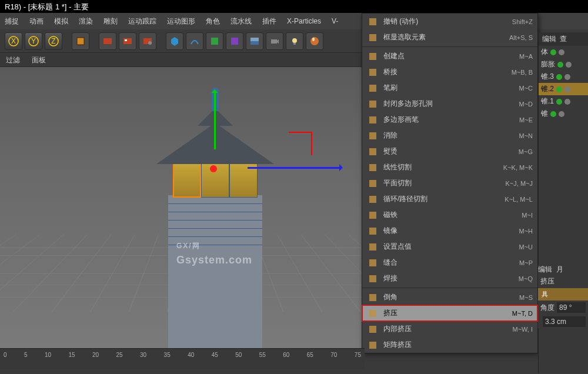  I want to click on pivot-point, so click(213, 169).